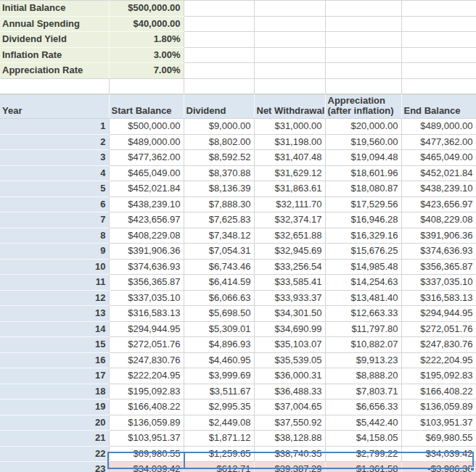  What do you see at coordinates (147, 173) in the screenshot?
I see `start-balance-cell: $465,049.00` at bounding box center [147, 173].